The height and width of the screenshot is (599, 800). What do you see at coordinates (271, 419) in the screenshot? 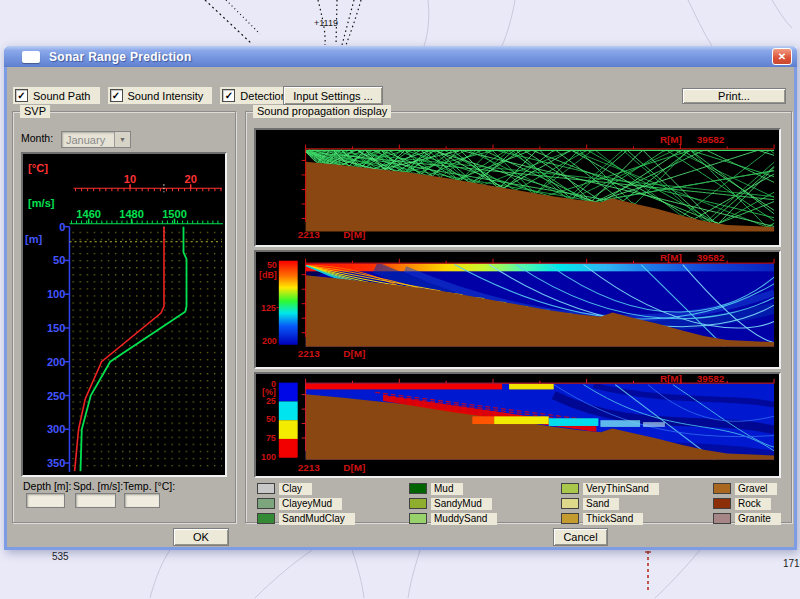
I see `colorbar-tick: 50` at bounding box center [271, 419].